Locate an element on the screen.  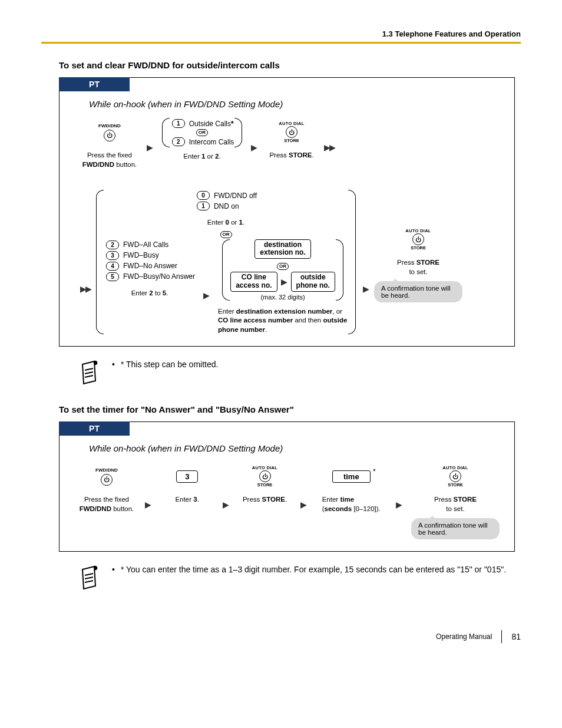
cap: seconds is located at coordinates (338, 509).